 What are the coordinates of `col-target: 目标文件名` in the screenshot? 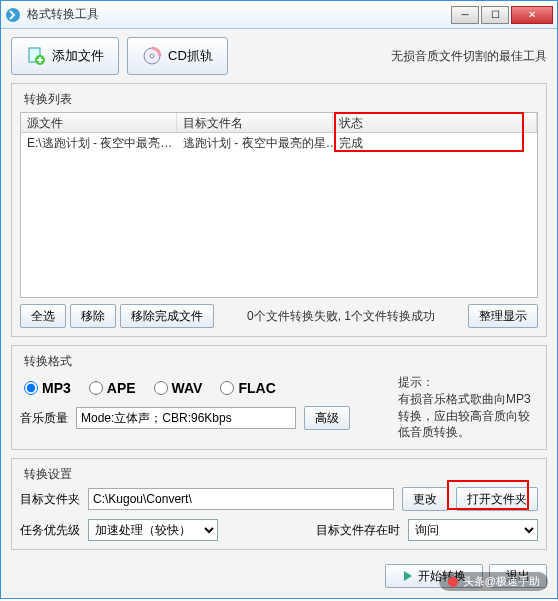 It's located at (255, 122).